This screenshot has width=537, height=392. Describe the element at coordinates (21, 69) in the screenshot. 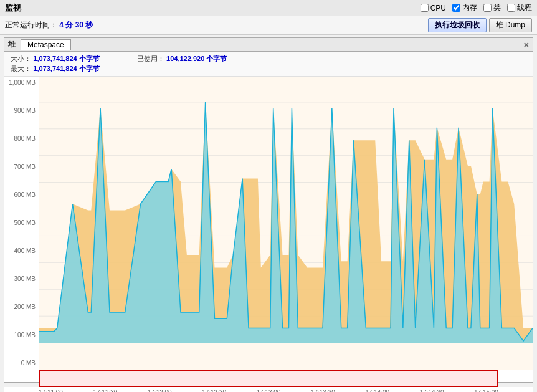

I see `max-label: 最大：` at that location.